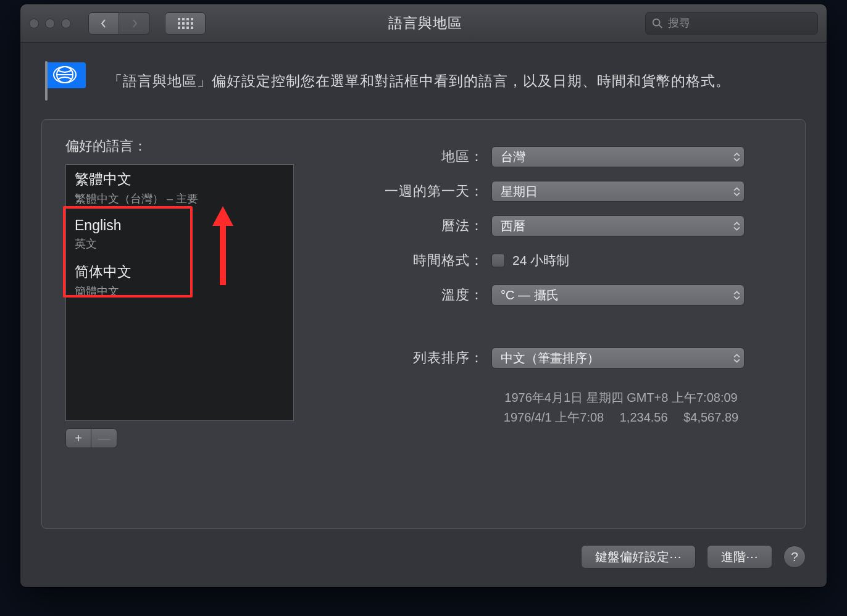 This screenshot has height=616, width=847. I want to click on keyboard-prefs-button: 鍵盤偏好設定⋯, so click(638, 557).